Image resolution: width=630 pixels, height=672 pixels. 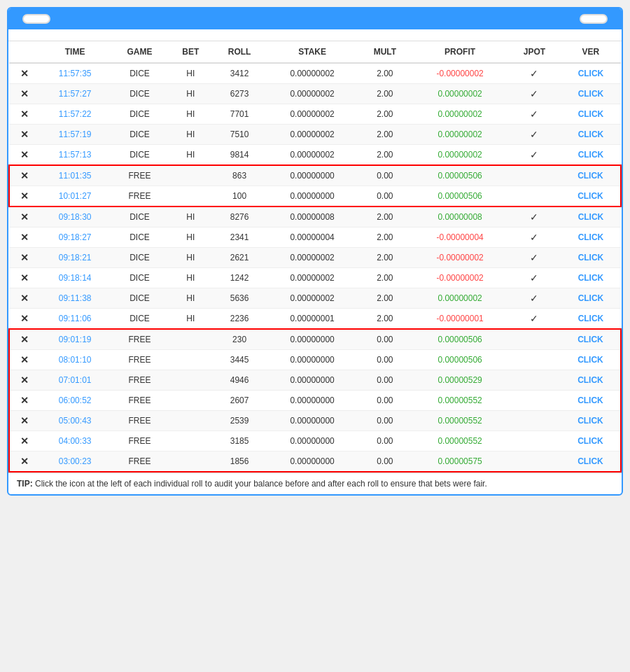 I want to click on table-row: ✕ 09:18:14 DICE HI 1242 0.00000002 2.00 …, so click(x=315, y=279).